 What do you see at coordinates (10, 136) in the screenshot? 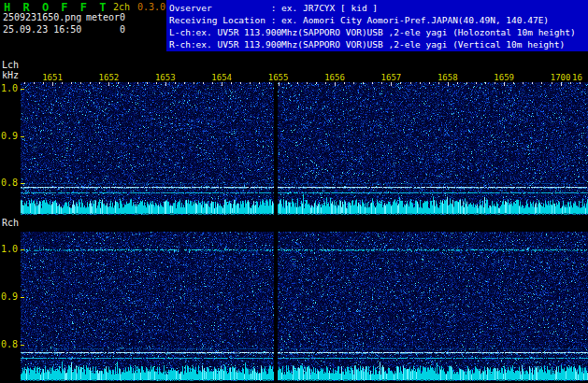
I see `lch-freq-label-0-9: 0.9` at bounding box center [10, 136].